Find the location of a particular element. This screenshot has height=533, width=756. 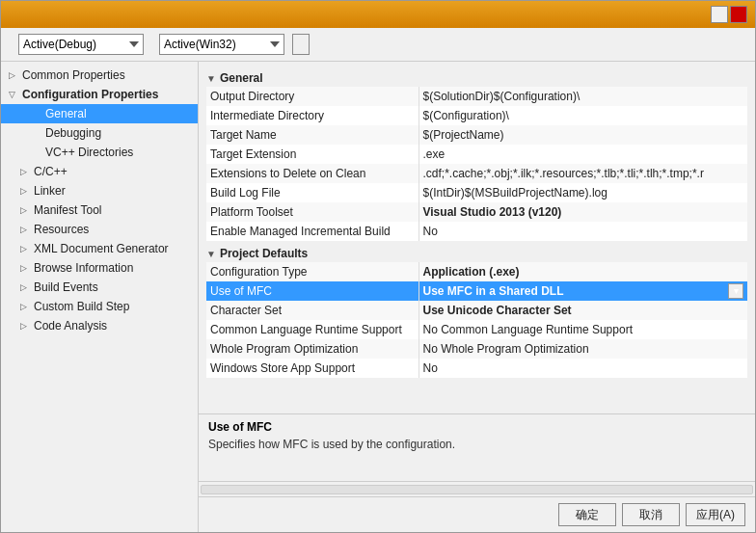

desc-text: Specifies how MFC is used by the configu… is located at coordinates (476, 444).